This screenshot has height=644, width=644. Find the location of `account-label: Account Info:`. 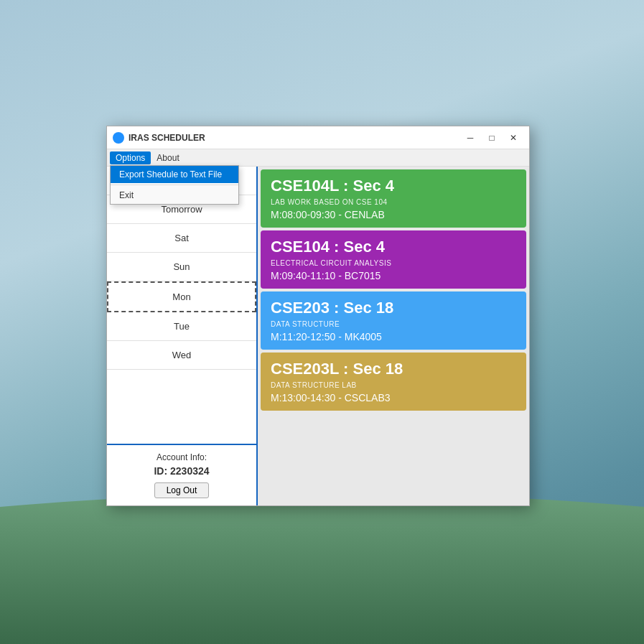

account-label: Account Info: is located at coordinates (182, 457).